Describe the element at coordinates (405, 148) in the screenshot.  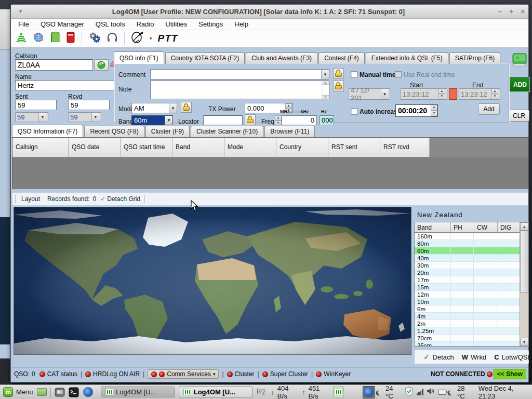
I see `grid-column-rst-rcvd: RST rcvd` at that location.